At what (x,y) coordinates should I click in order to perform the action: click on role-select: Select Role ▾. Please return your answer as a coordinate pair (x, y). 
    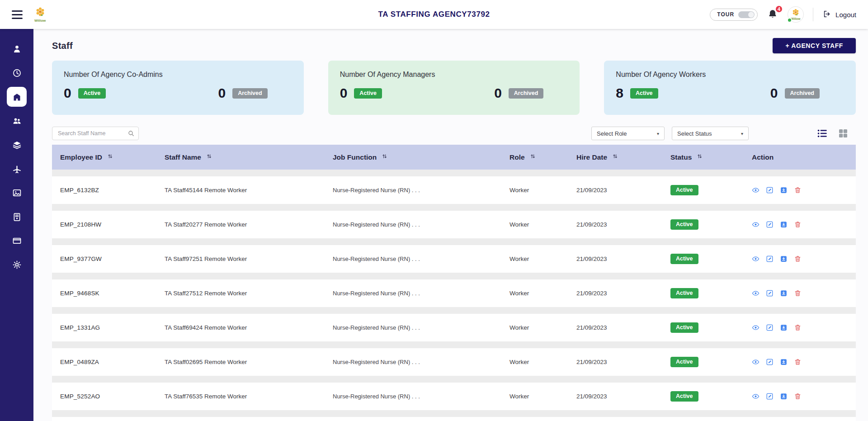
    Looking at the image, I should click on (628, 133).